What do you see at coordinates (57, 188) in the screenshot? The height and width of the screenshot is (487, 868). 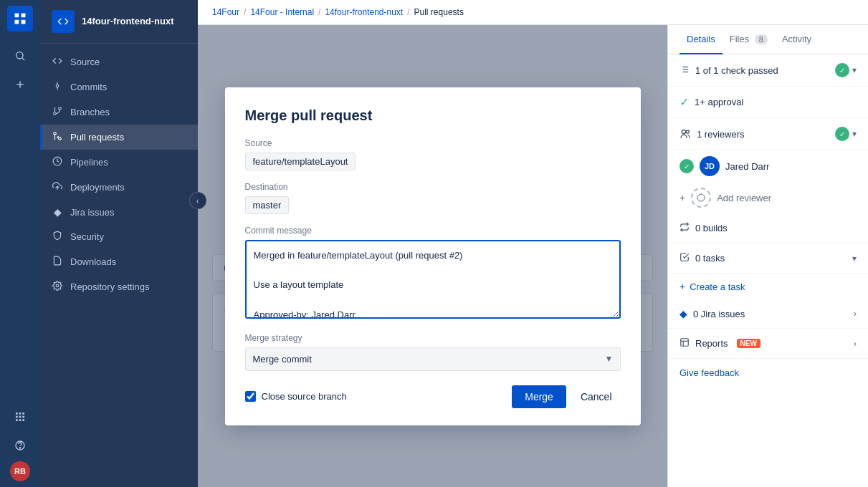 I see `deployments-icon` at bounding box center [57, 188].